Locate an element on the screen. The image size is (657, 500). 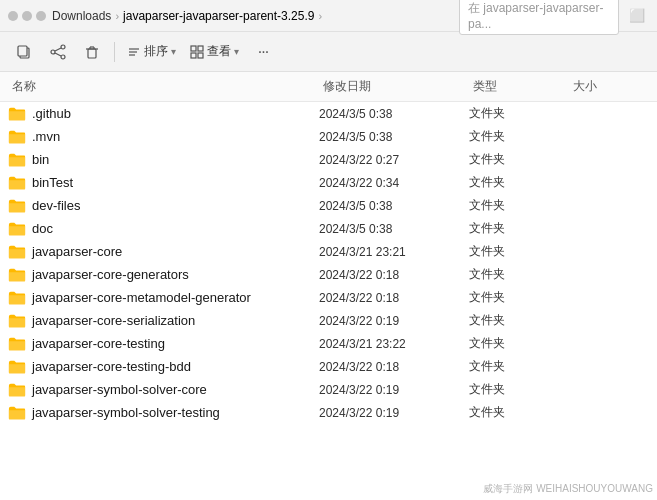
table-row: doc 2024/3/5 0:38 文件夹 is located at coordinates (328, 228).